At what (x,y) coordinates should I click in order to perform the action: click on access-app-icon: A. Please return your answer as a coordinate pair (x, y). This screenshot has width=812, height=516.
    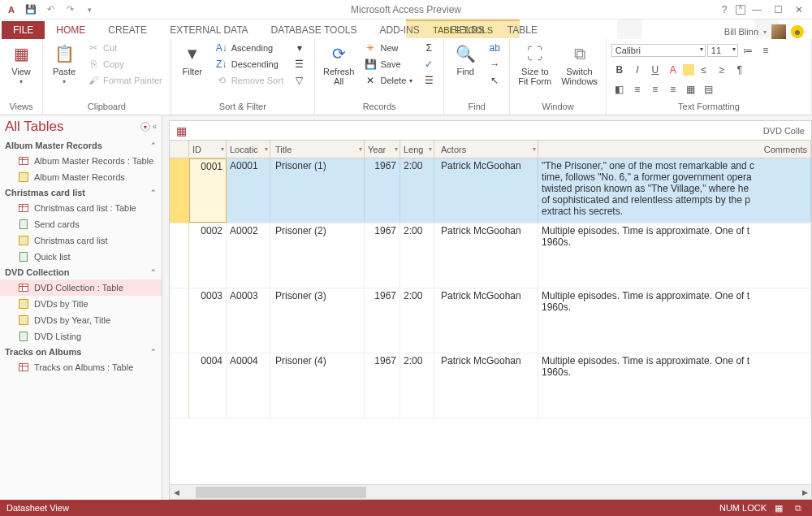
    Looking at the image, I should click on (11, 10).